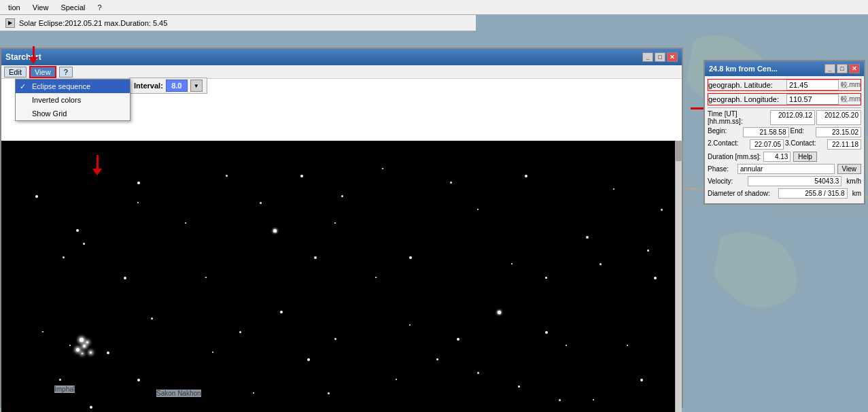  Describe the element at coordinates (784, 132) in the screenshot. I see `begin-end-row: Begin: 21.58.58 End: 23.15.02` at that location.